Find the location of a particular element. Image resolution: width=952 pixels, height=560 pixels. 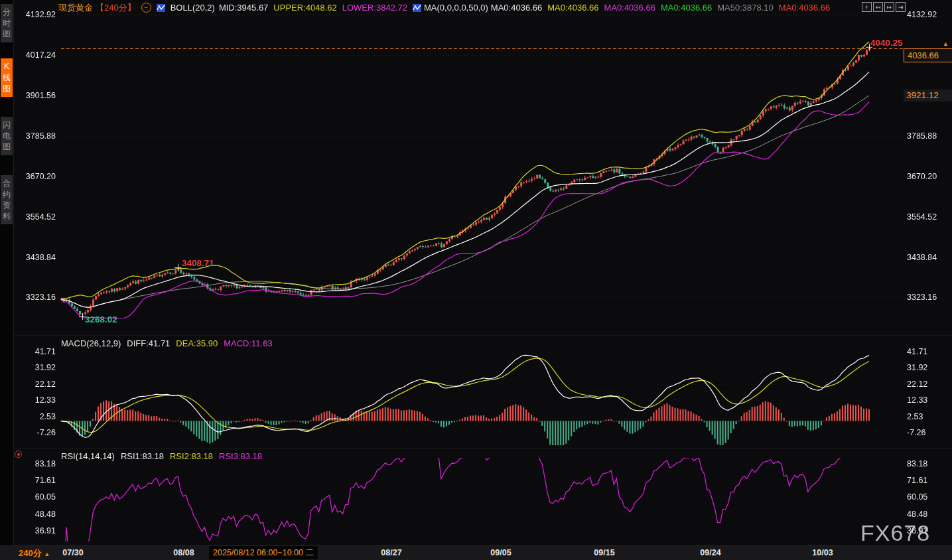

chart-toolbar: + ↤ ↦ ⇥ is located at coordinates (884, 7).